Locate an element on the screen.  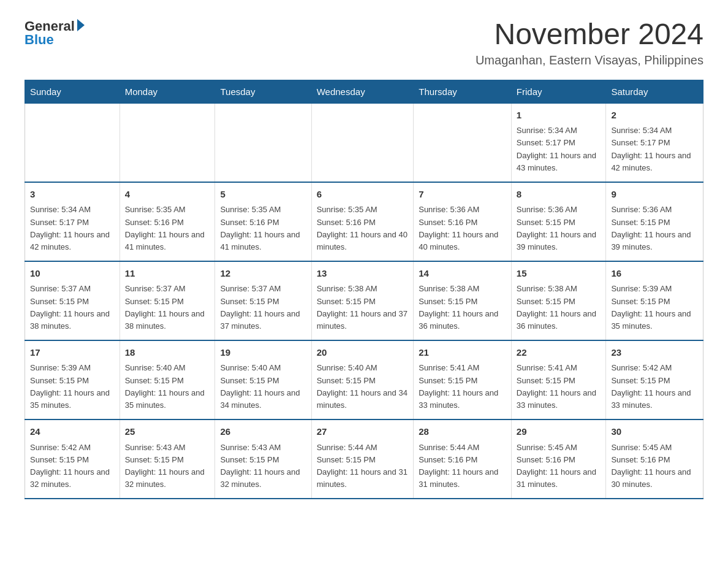
table-row: 6Sunrise: 5:35 AMSunset: 5:16 PMDaylight… is located at coordinates (363, 222).